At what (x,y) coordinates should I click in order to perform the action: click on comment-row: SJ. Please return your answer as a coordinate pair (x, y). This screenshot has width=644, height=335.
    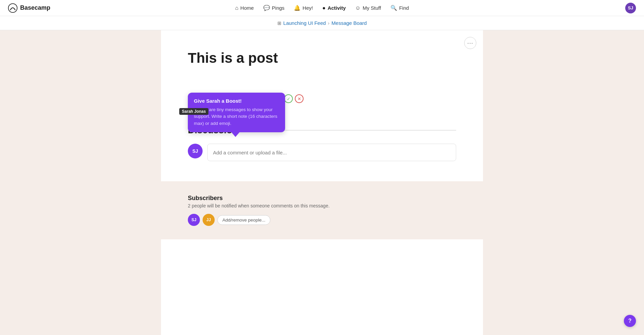
    Looking at the image, I should click on (322, 152).